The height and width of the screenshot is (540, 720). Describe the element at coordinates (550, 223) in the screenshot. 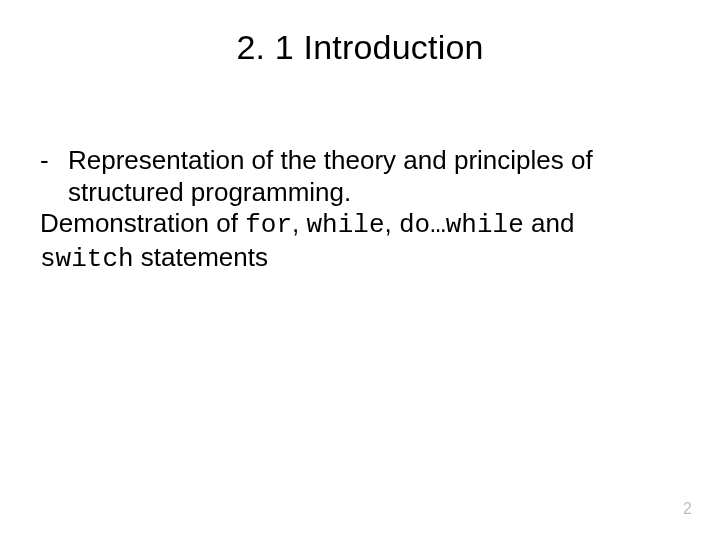

I see `demo-mid: and` at that location.